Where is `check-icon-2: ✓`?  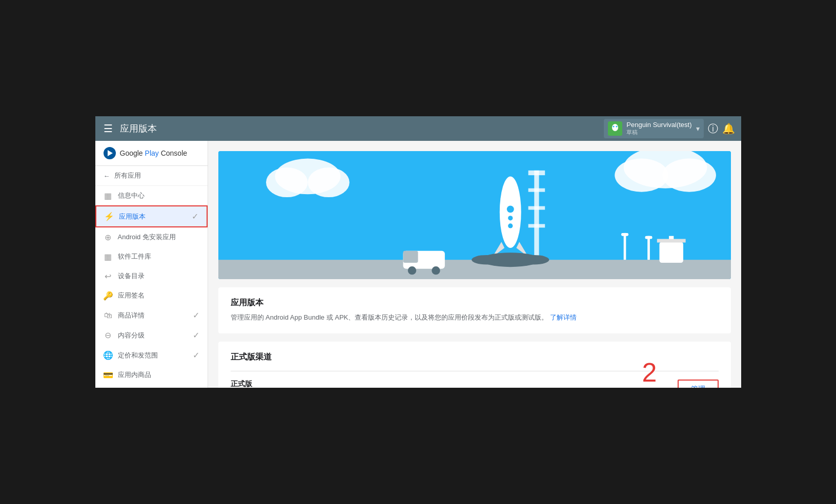
check-icon-2: ✓ is located at coordinates (196, 316).